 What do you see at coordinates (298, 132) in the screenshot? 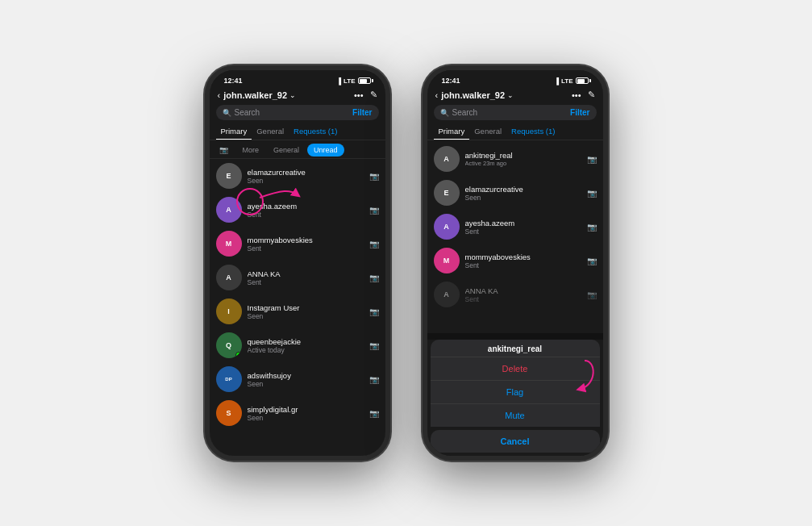
I see `left-tabs: Primary General Requests (1)` at bounding box center [298, 132].